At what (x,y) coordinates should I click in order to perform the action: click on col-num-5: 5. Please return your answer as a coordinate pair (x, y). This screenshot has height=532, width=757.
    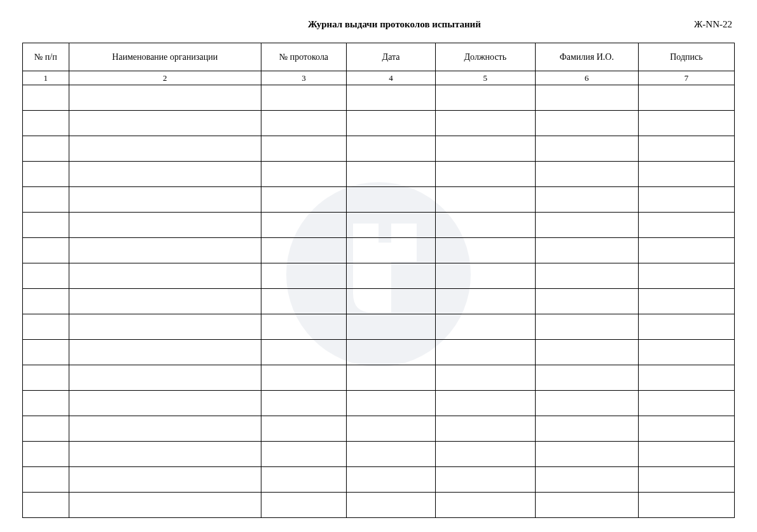
    Looking at the image, I should click on (486, 78).